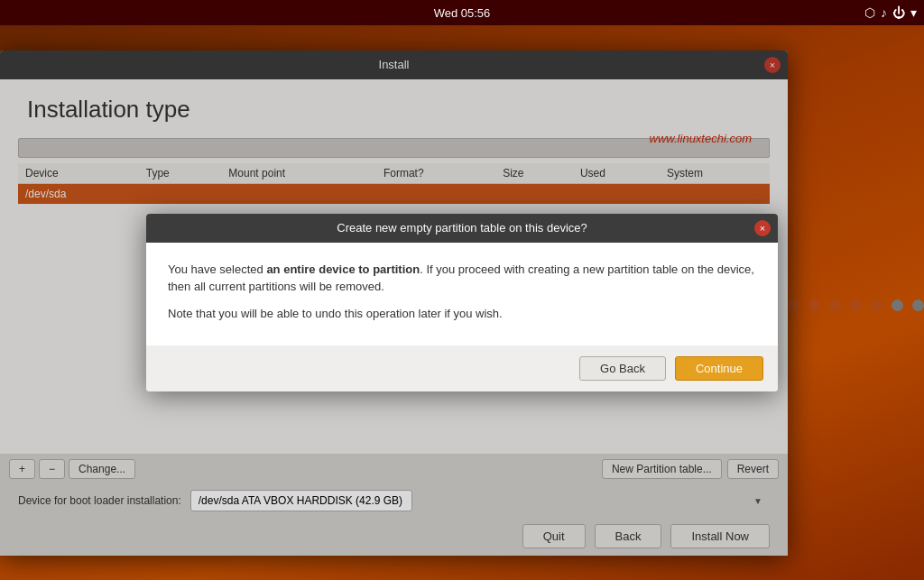 The image size is (924, 580). I want to click on topbar-time: Wed 05:56, so click(462, 13).